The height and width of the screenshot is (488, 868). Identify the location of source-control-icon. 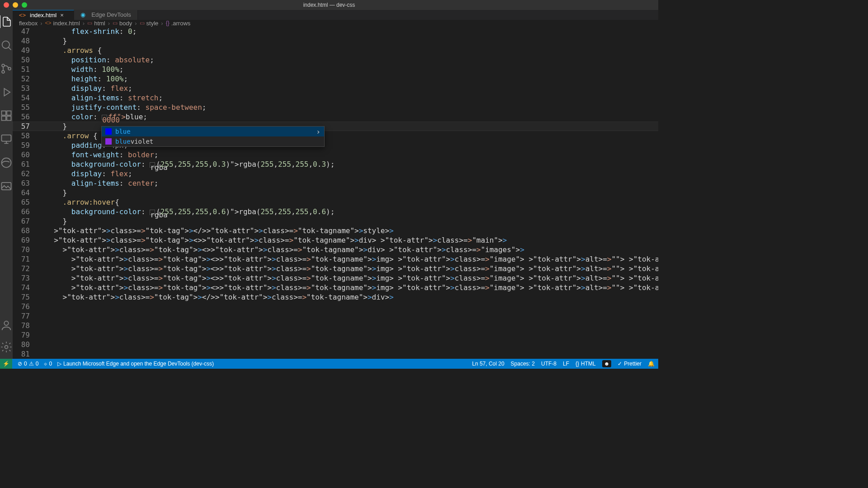
(6, 69).